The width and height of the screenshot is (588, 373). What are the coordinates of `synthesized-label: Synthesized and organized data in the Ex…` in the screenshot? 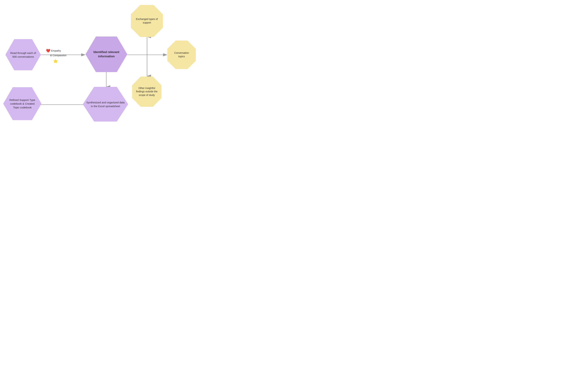 It's located at (105, 104).